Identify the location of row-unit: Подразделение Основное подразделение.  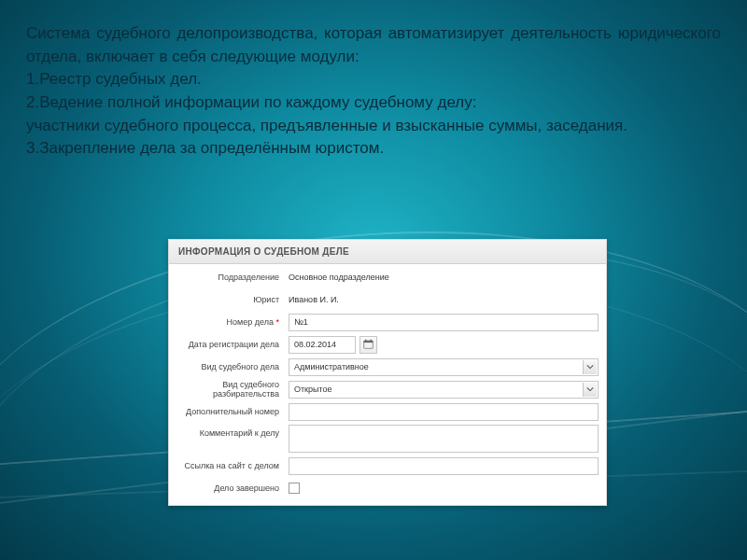
(388, 277).